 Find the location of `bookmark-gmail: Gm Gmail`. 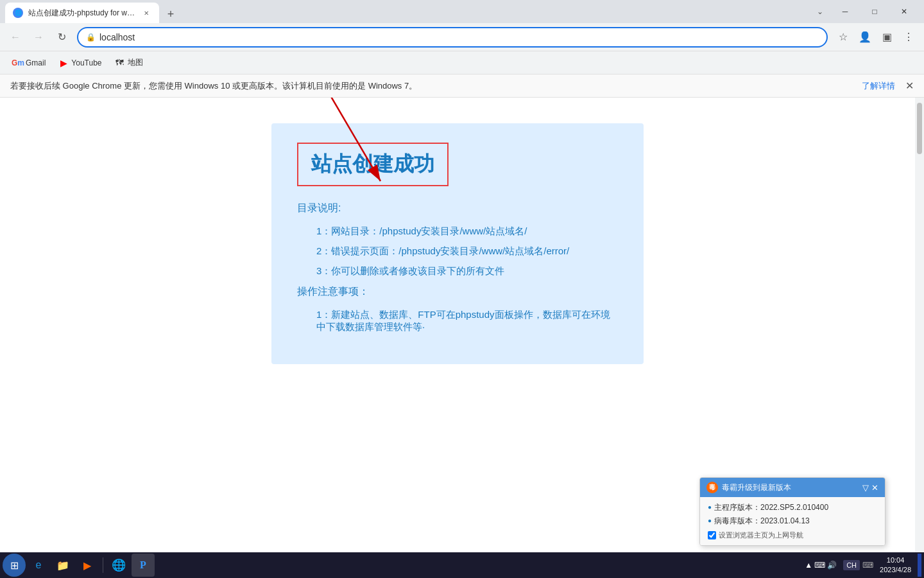

bookmark-gmail: Gm Gmail is located at coordinates (30, 63).